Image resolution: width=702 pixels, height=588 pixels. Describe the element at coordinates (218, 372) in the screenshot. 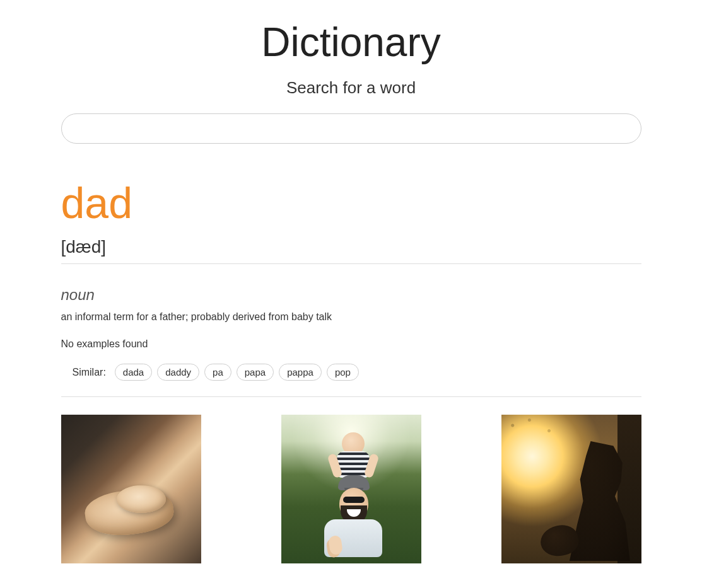

I see `synonym-chip: pa` at that location.